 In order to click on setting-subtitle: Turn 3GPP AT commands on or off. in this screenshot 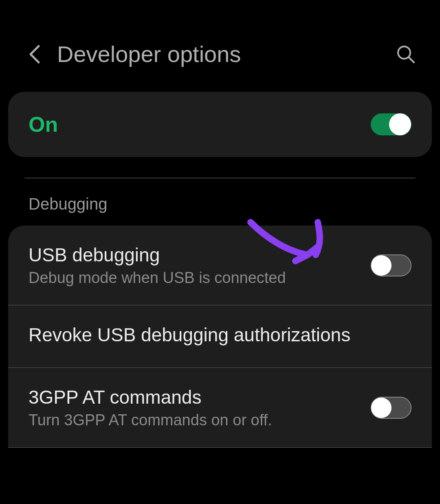, I will do `click(196, 420)`.